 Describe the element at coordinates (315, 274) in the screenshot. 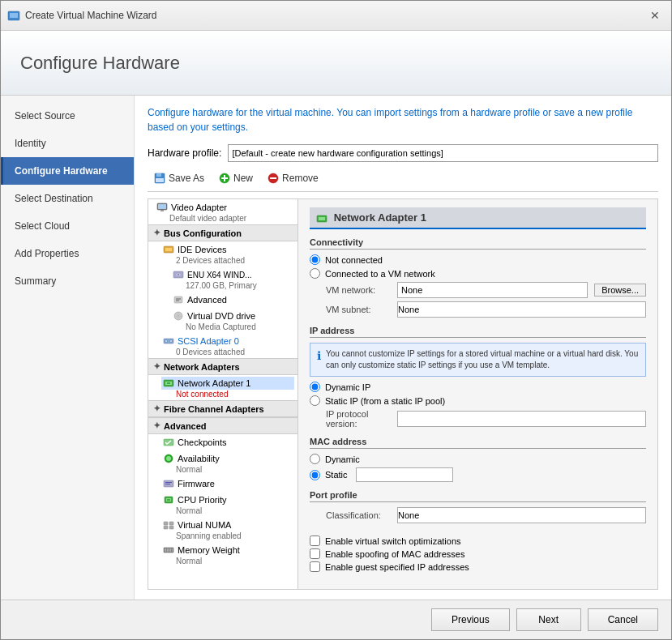

I see `connected-vm-radio` at that location.